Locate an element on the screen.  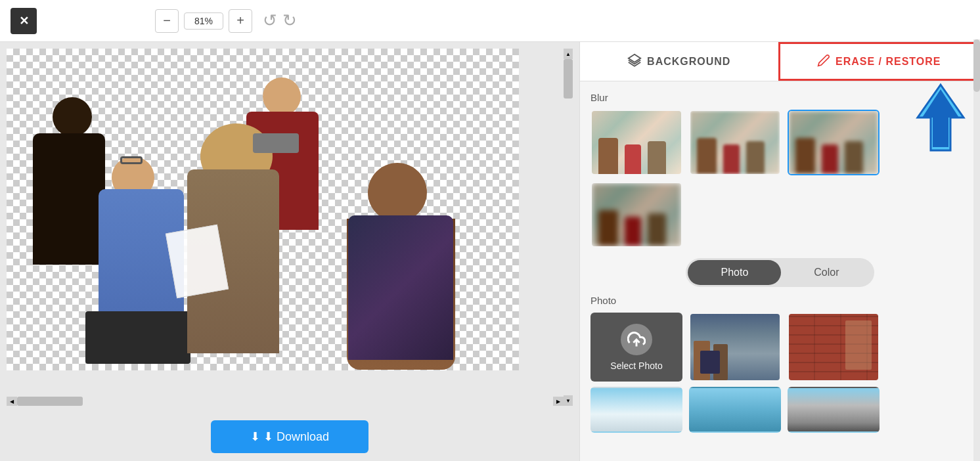
zoom-value: 81% is located at coordinates (204, 21).